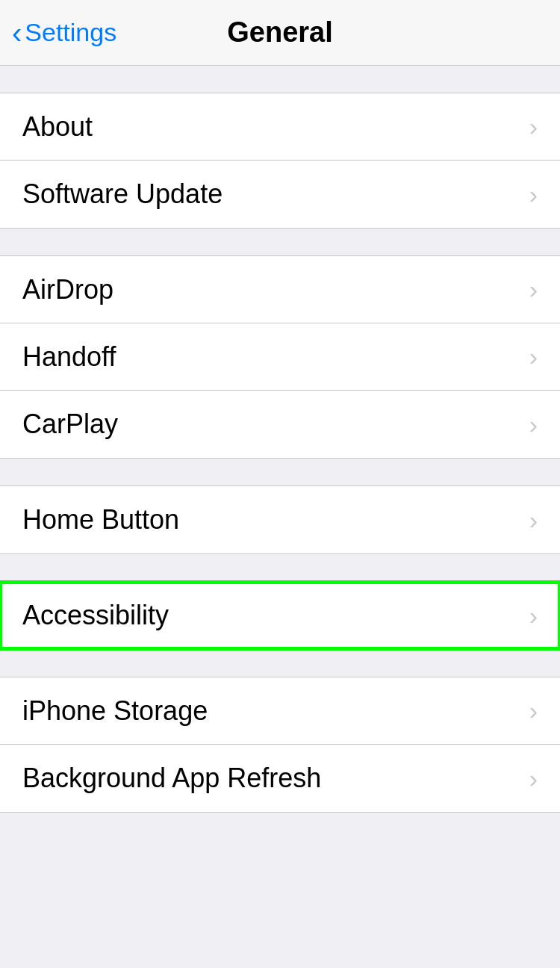 The image size is (560, 968). Describe the element at coordinates (115, 711) in the screenshot. I see `iphone-storage-label: iPhone Storage` at that location.